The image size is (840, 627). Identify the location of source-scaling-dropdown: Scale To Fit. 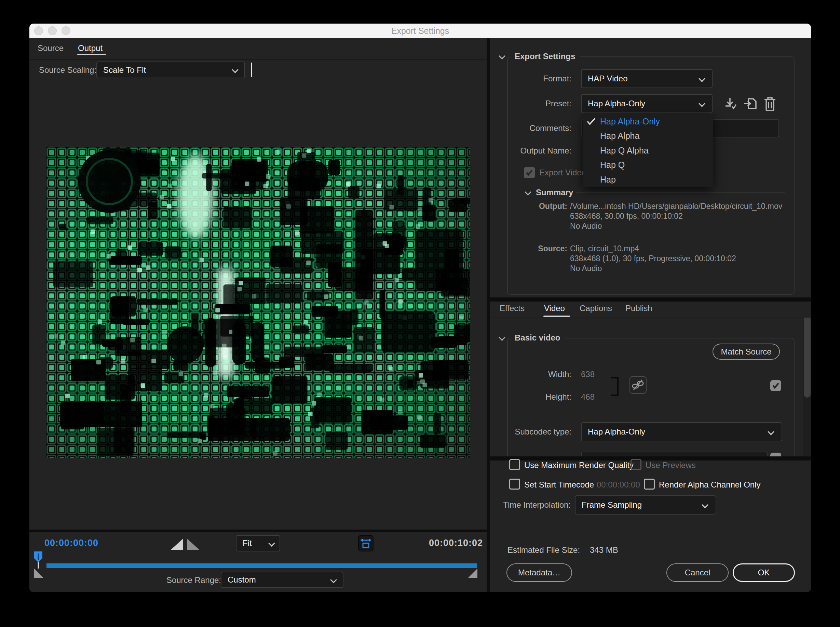
(171, 70).